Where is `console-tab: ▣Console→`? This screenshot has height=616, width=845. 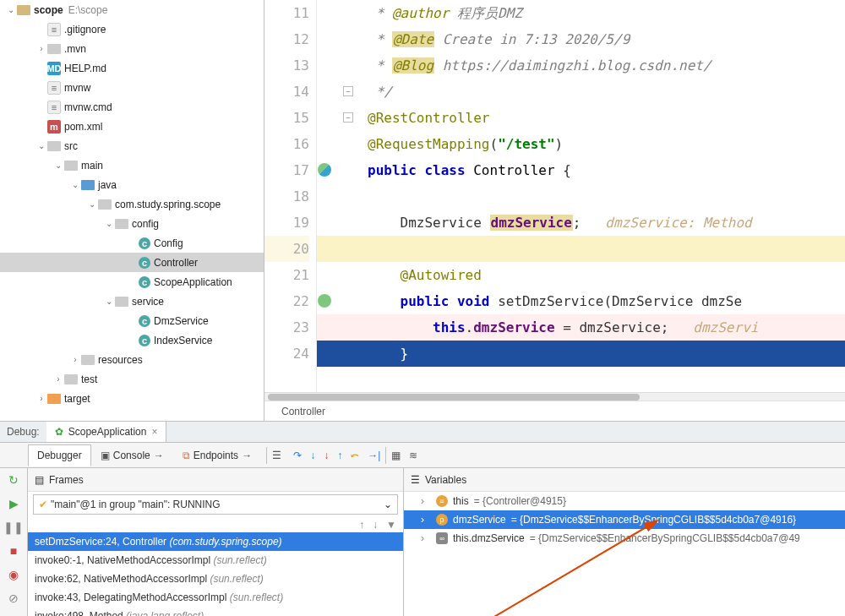 console-tab: ▣Console→ is located at coordinates (132, 455).